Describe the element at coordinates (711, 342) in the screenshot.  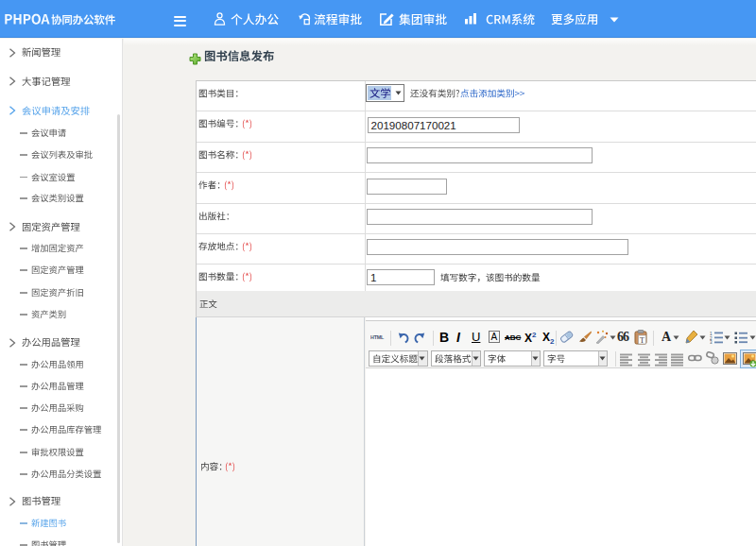
I see `svg-text: 3` at that location.